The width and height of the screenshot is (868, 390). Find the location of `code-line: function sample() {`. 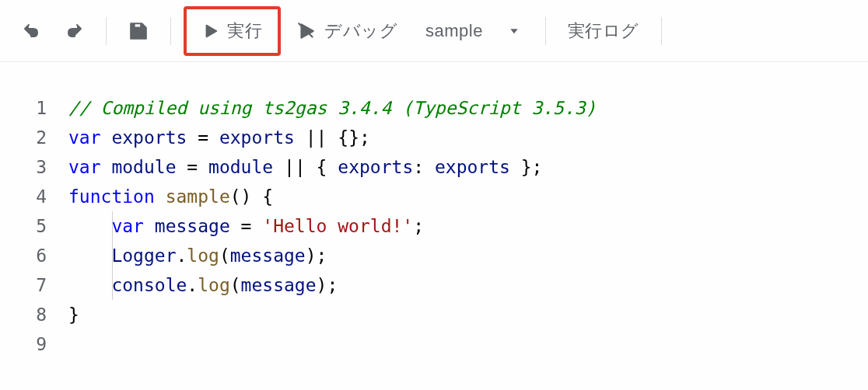

code-line: function sample() { is located at coordinates (468, 197).